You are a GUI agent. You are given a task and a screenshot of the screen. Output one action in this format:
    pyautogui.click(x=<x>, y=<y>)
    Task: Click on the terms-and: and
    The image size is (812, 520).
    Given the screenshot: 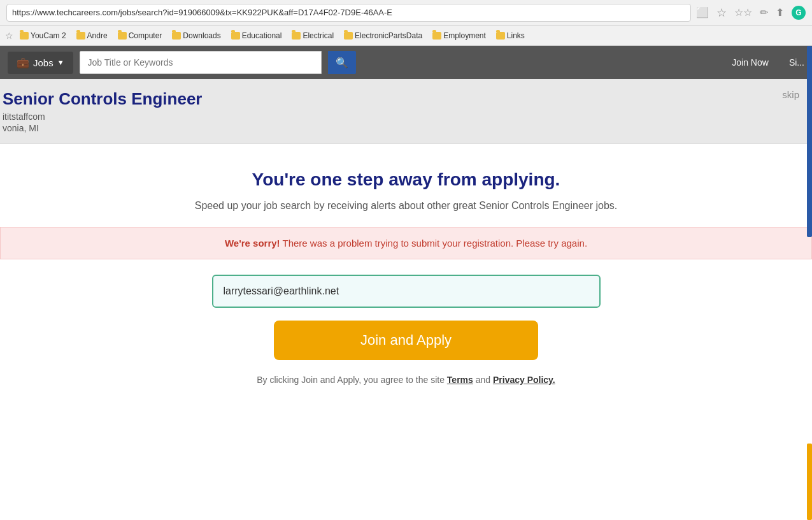 What is the action you would take?
    pyautogui.click(x=483, y=380)
    